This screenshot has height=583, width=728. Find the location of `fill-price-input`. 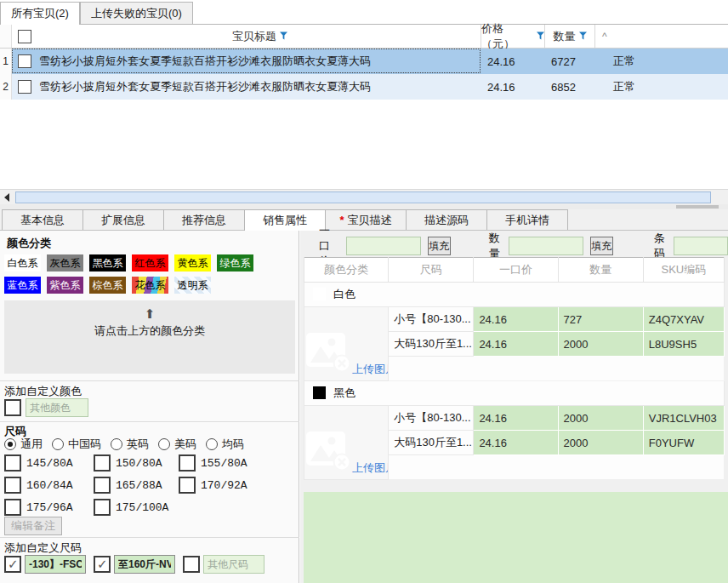

fill-price-input is located at coordinates (384, 246).